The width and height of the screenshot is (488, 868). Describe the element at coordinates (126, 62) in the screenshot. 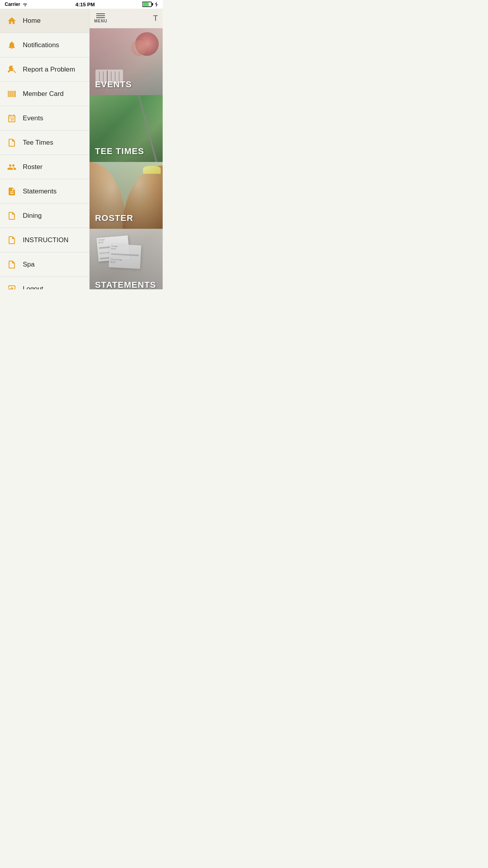

I see `tile-events: EVENTS` at that location.